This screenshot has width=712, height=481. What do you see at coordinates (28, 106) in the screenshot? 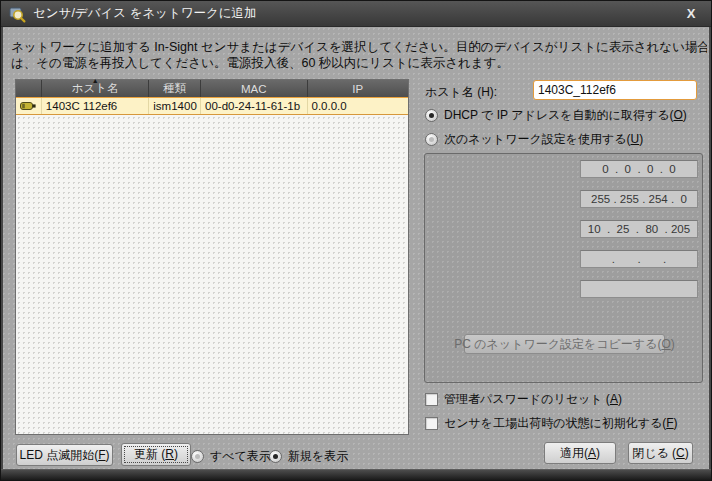
I see `camera-icon` at bounding box center [28, 106].